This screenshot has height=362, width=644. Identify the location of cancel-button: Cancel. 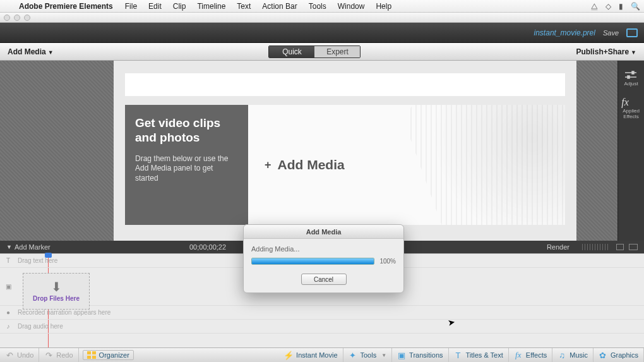
(324, 279).